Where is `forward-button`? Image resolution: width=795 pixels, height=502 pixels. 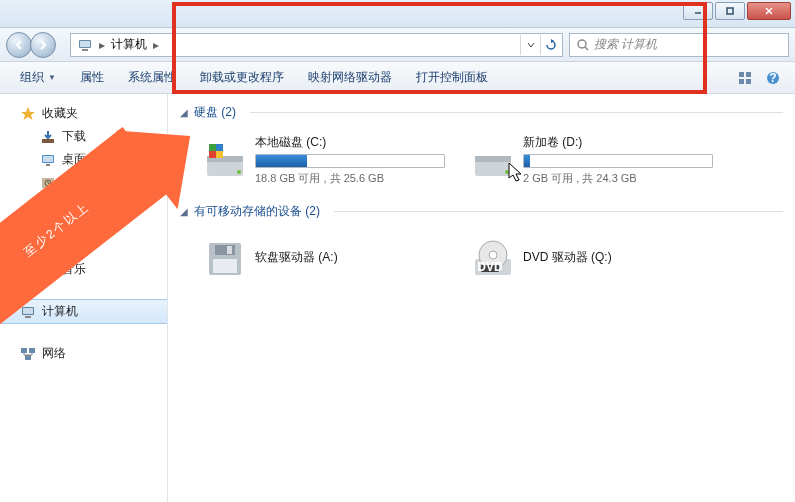 forward-button is located at coordinates (43, 45).